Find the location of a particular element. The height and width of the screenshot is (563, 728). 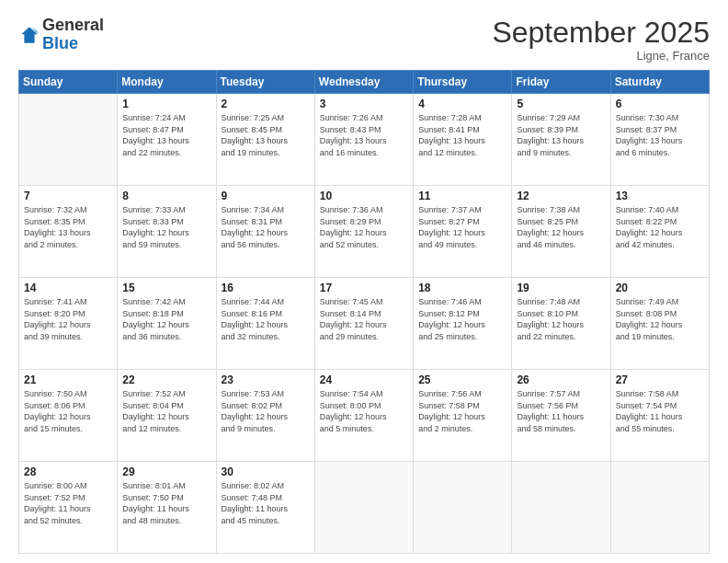

day-number: 8 is located at coordinates (166, 196).